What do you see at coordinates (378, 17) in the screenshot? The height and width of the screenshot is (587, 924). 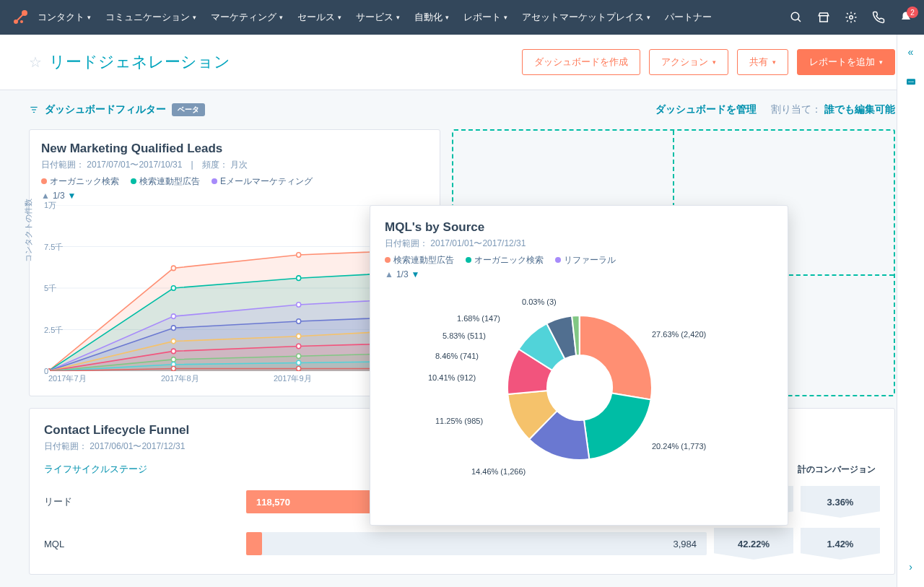 I see `nav-service: サービス▾` at bounding box center [378, 17].